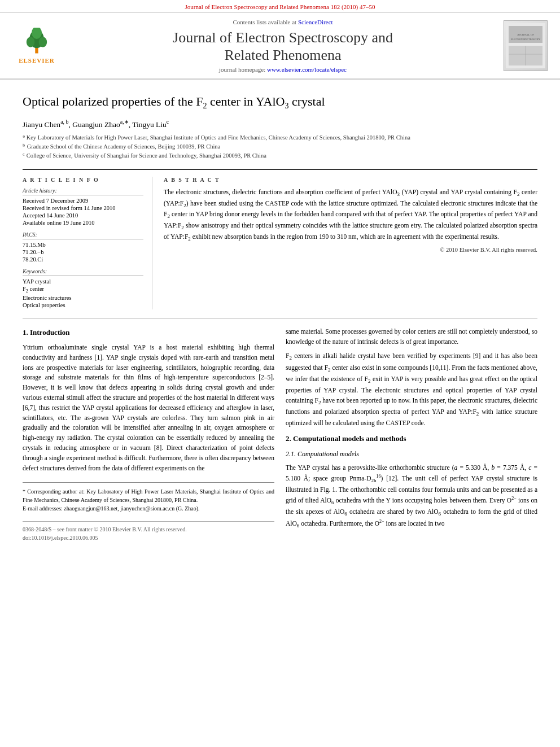 This screenshot has width=560, height=747. What do you see at coordinates (83, 222) in the screenshot?
I see `available-date: Available online 19 June 2010` at bounding box center [83, 222].